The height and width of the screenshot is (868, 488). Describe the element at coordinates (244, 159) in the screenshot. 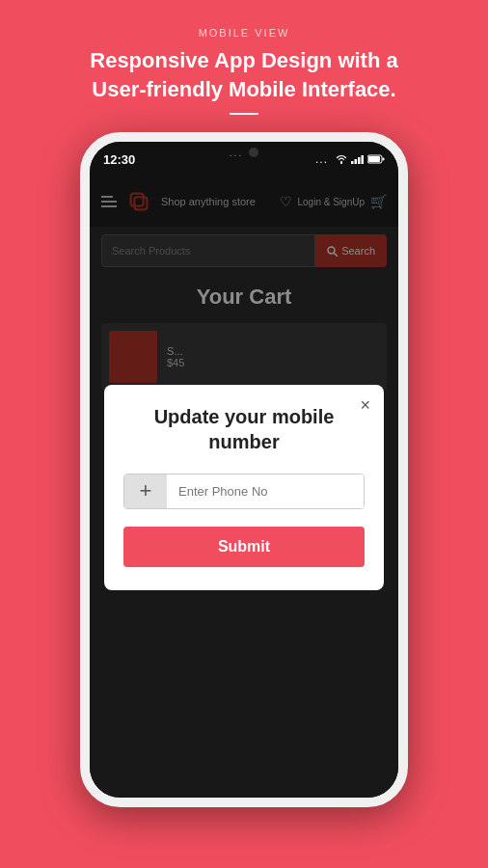

I see `status-bar: 12:30 ... ...` at that location.